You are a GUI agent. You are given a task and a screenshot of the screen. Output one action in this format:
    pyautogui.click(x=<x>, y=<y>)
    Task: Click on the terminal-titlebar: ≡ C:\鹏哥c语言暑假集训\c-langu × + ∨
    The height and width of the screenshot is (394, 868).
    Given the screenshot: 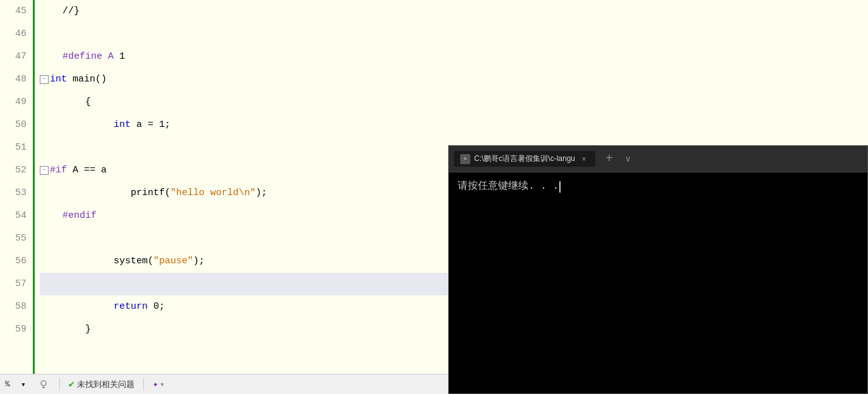 What is the action you would take?
    pyautogui.click(x=658, y=159)
    